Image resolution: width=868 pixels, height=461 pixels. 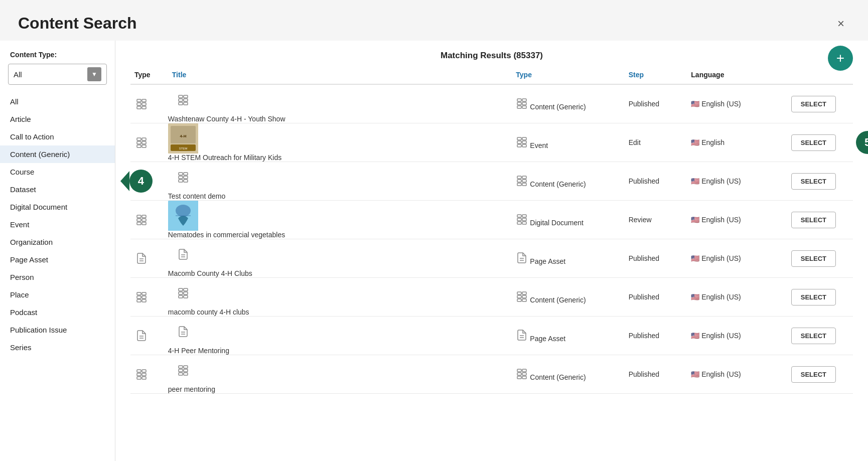 I want to click on table-row: Nematodes in commercial vegetables Digit…, so click(x=492, y=220).